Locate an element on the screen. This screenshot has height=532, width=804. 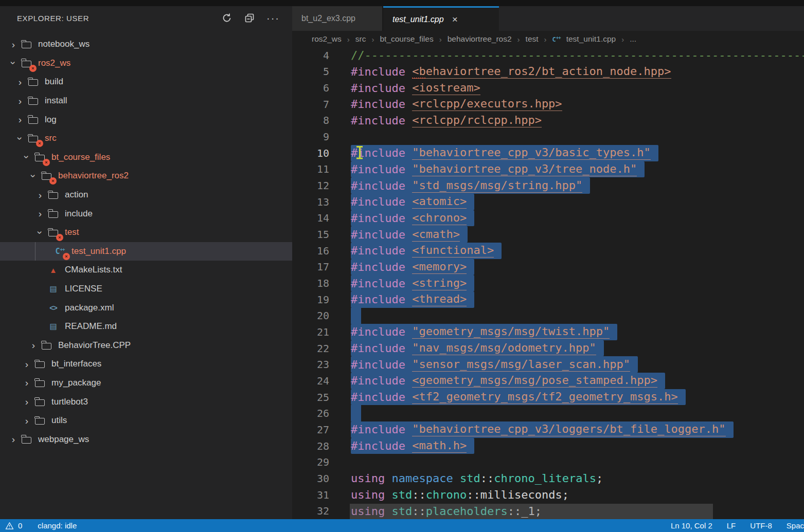
tree-item-test: ›×test is located at coordinates (146, 232).